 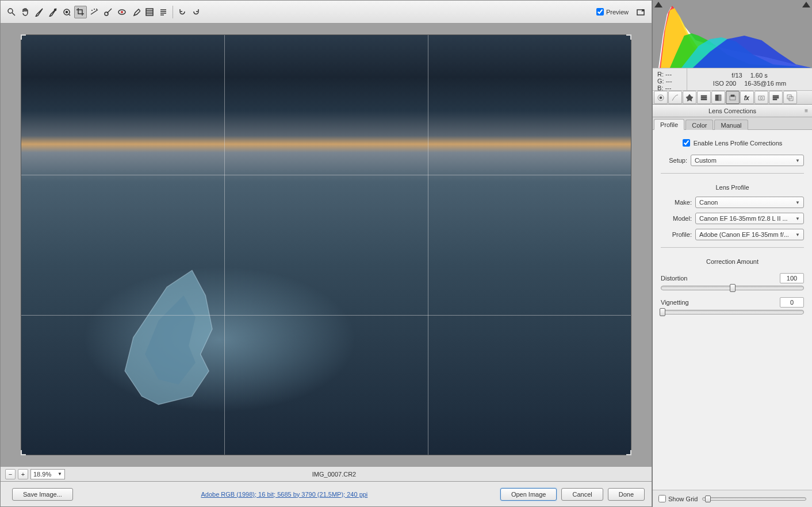 I want to click on vignetting-value: 0, so click(x=792, y=302).